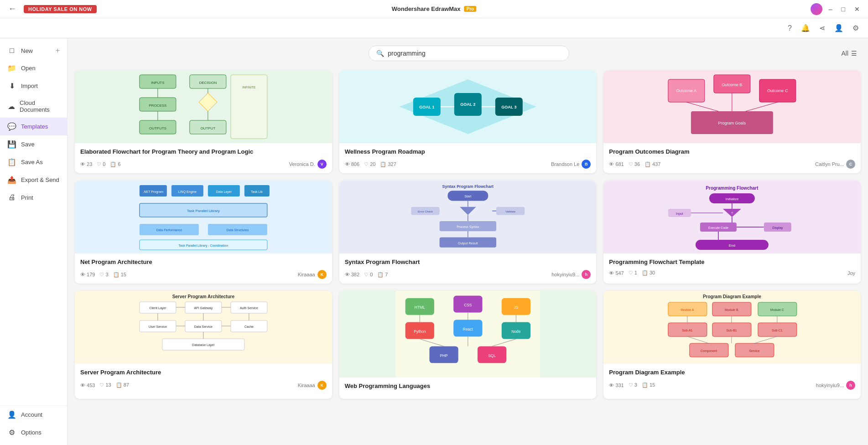 The image size is (868, 445). Describe the element at coordinates (34, 197) in the screenshot. I see `sidebar-item-print: 🖨 Print` at that location.